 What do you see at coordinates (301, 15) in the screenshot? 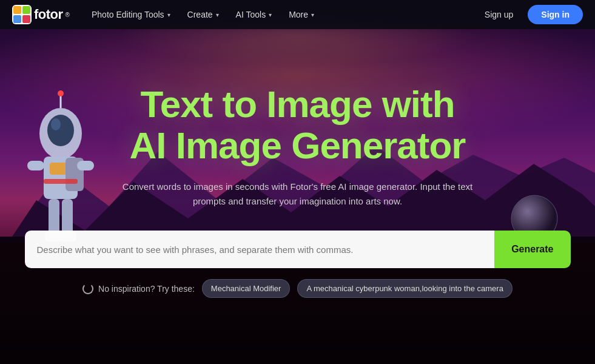
I see `nav-more: More ▾` at bounding box center [301, 15].